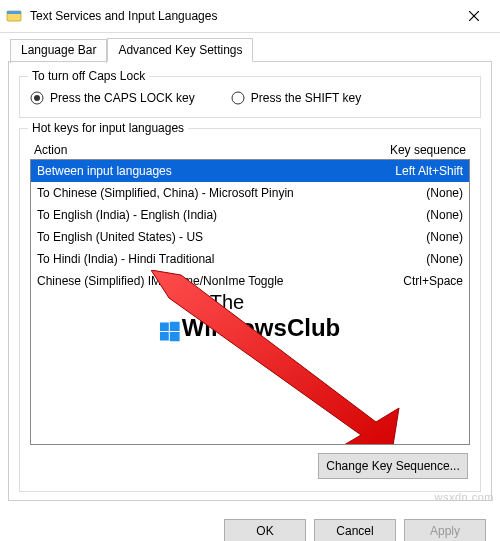  I want to click on windows-flag-icon, so click(170, 329).